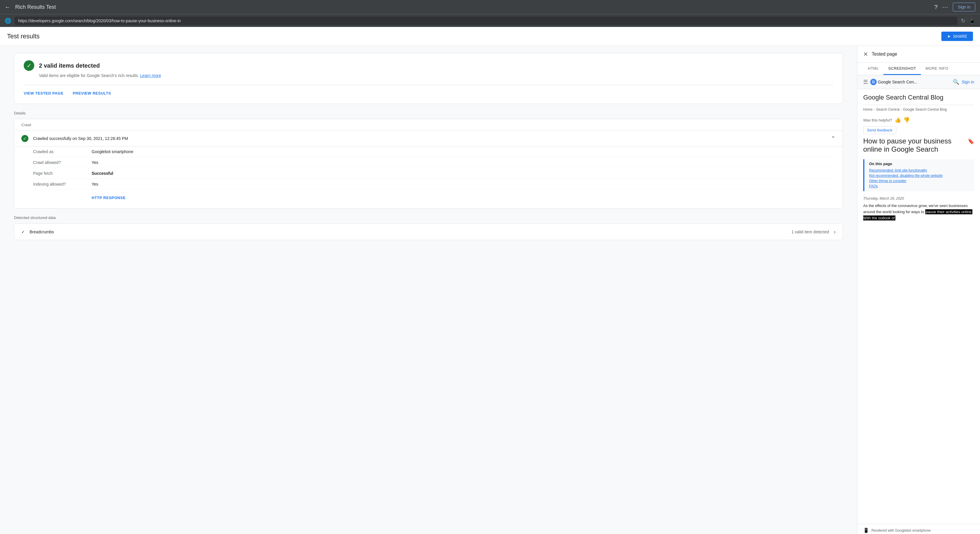 Image resolution: width=980 pixels, height=534 pixels. Describe the element at coordinates (434, 184) in the screenshot. I see `crawl-detail-indexing: Indexing allowed? Yes` at that location.